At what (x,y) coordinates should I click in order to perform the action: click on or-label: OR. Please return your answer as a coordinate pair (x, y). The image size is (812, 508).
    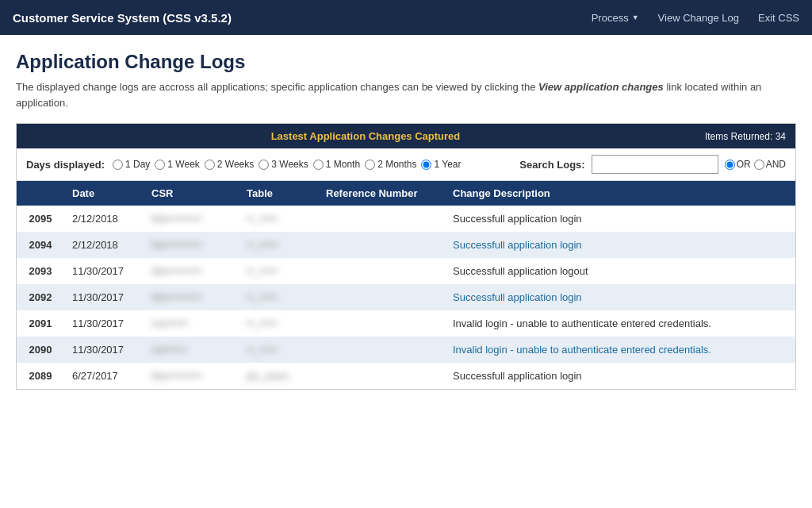
    Looking at the image, I should click on (744, 164).